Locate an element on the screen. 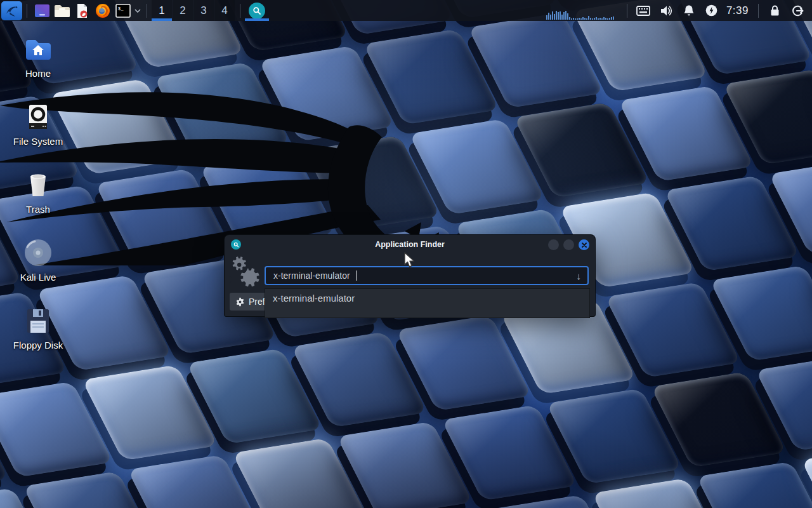 The height and width of the screenshot is (508, 812). workspace-switcher: 1234 is located at coordinates (193, 10).